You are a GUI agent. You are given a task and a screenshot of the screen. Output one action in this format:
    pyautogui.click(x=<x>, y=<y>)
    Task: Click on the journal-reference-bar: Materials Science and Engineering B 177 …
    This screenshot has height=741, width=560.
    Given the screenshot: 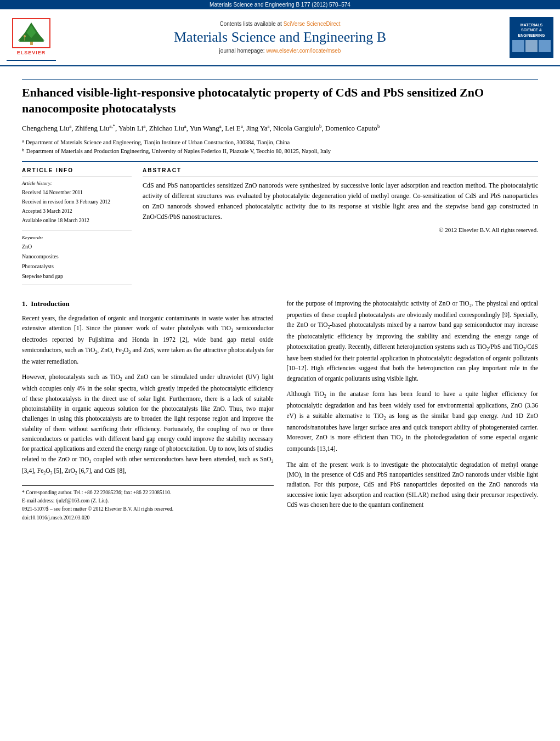 What is the action you would take?
    pyautogui.click(x=280, y=4)
    